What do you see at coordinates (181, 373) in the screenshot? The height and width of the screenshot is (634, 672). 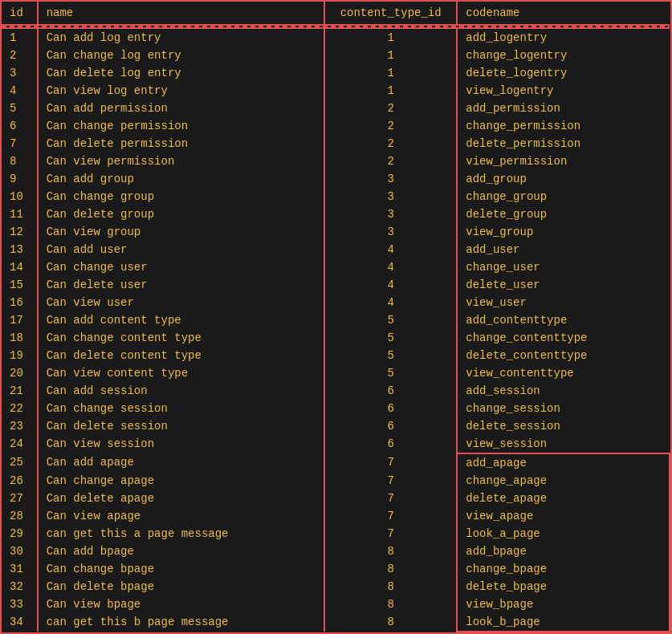 I see `cell-name: Can view content type` at bounding box center [181, 373].